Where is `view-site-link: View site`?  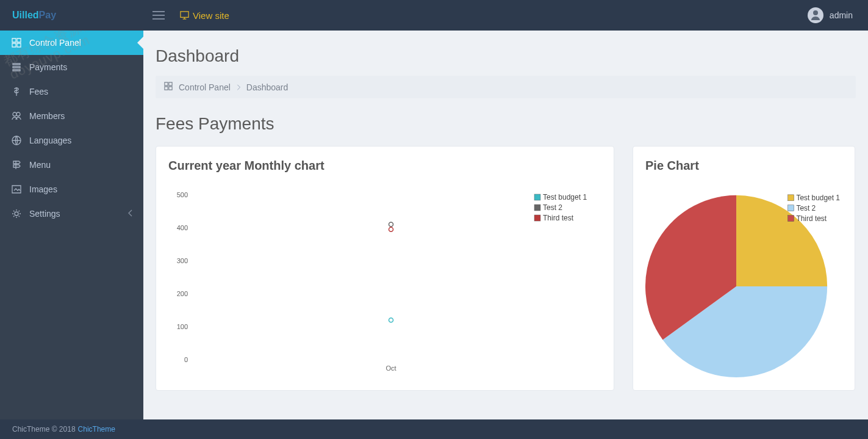 view-site-link: View site is located at coordinates (205, 16).